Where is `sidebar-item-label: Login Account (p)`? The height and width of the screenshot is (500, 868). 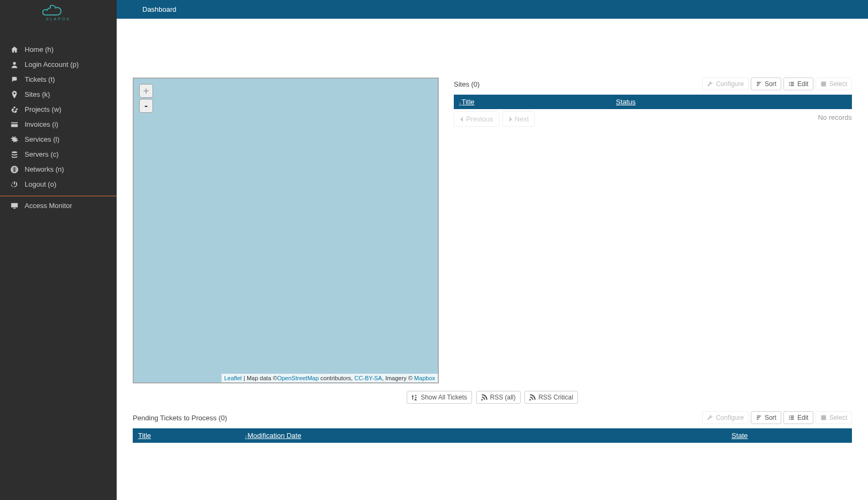
sidebar-item-label: Login Account (p) is located at coordinates (51, 65).